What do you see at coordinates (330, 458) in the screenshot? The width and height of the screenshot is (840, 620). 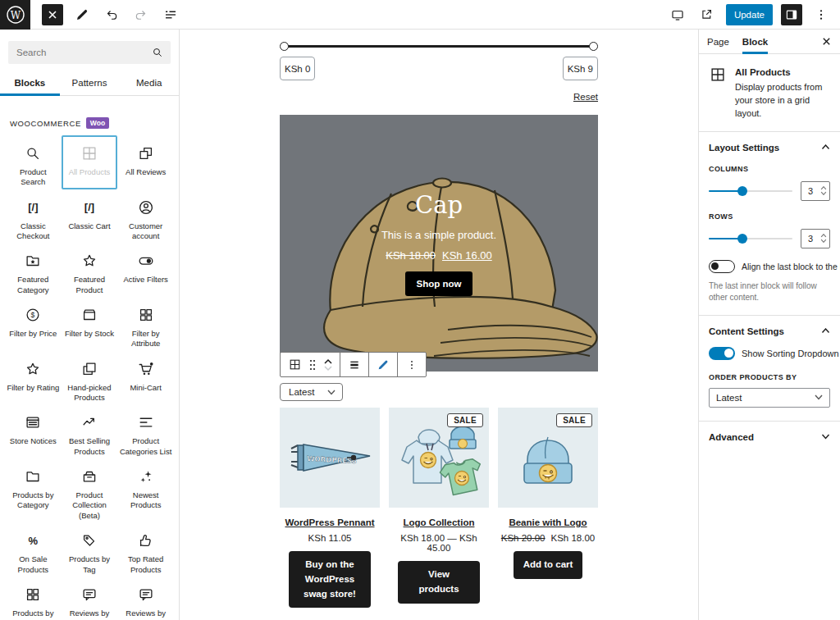 I see `product-image: WORDPRESS` at bounding box center [330, 458].